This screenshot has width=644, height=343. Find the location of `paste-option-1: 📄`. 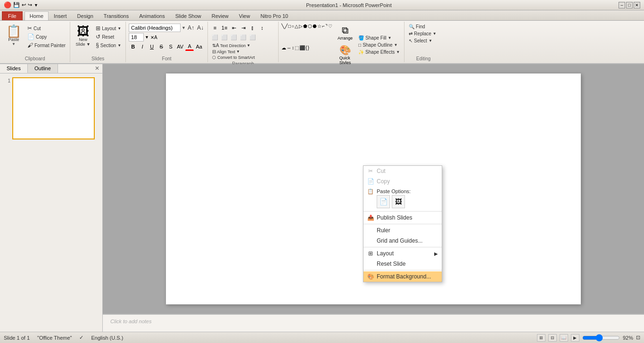

paste-option-1: 📄 is located at coordinates (383, 202).